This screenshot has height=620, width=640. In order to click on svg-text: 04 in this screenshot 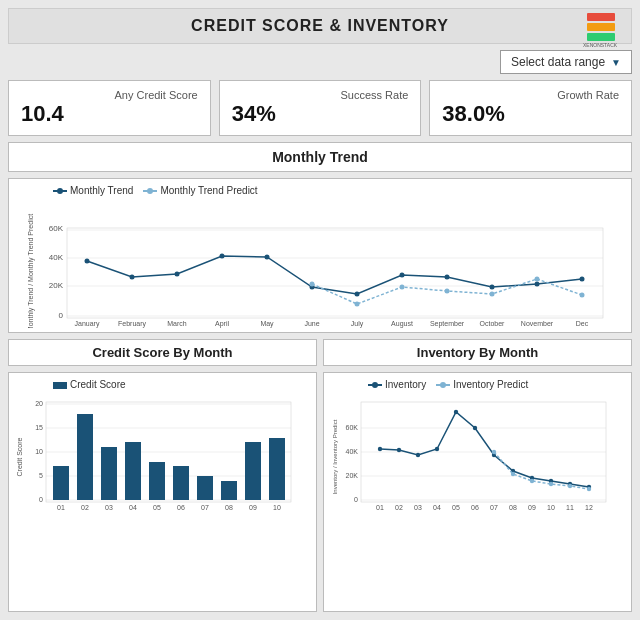, I will do `click(437, 508)`.